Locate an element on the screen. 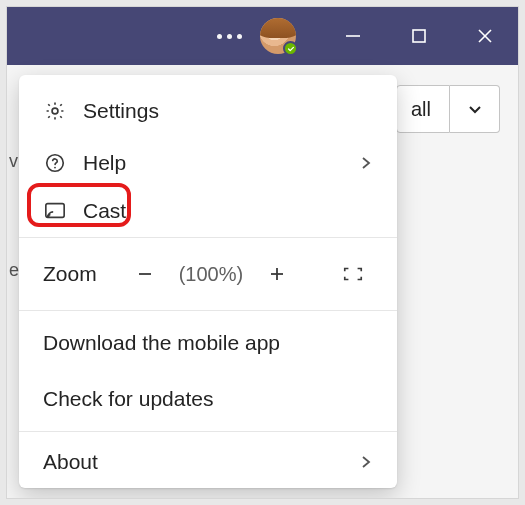  zoom-out-button is located at coordinates (145, 274).